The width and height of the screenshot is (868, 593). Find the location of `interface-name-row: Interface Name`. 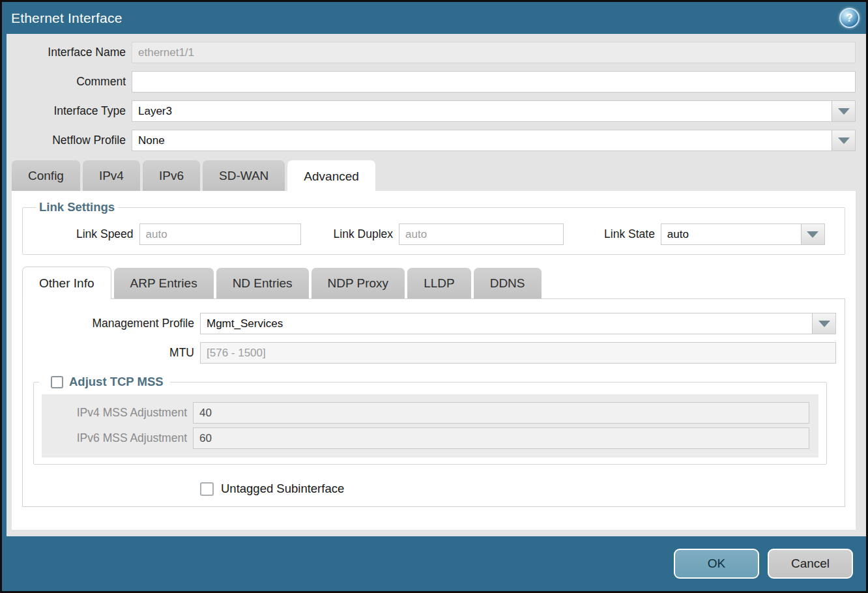

interface-name-row: Interface Name is located at coordinates (431, 52).